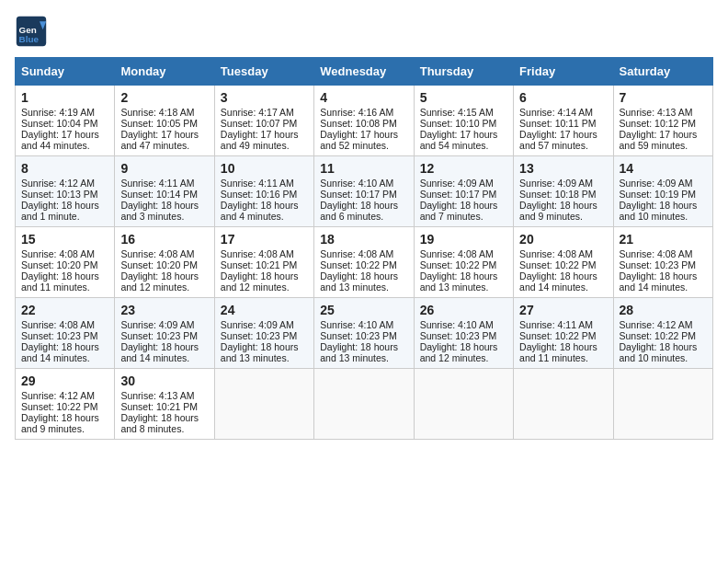 This screenshot has width=728, height=563. Describe the element at coordinates (59, 265) in the screenshot. I see `sunset-text: Sunset: 10:20 PM` at that location.